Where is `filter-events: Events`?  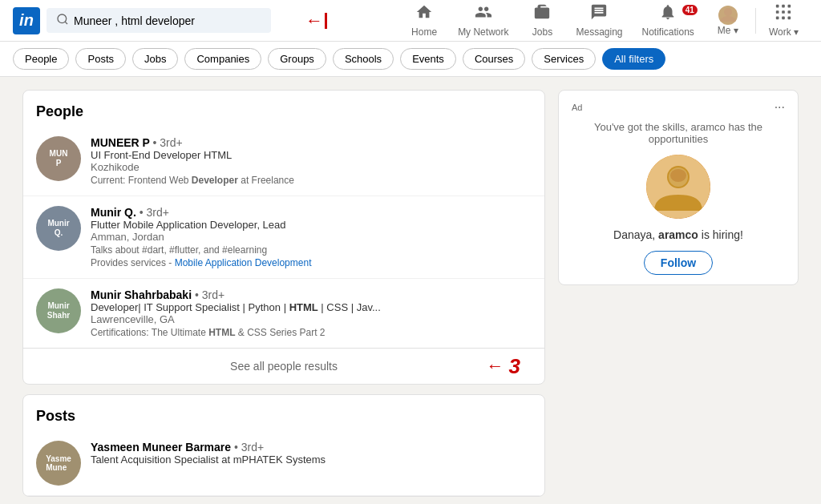
filter-events: Events is located at coordinates (428, 59).